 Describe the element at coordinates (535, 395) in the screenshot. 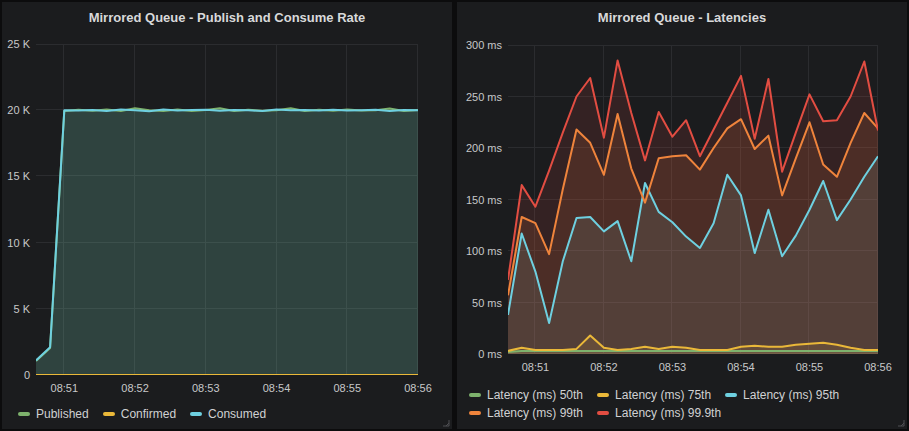

I see `legend-label: Latency (ms) 50th` at that location.